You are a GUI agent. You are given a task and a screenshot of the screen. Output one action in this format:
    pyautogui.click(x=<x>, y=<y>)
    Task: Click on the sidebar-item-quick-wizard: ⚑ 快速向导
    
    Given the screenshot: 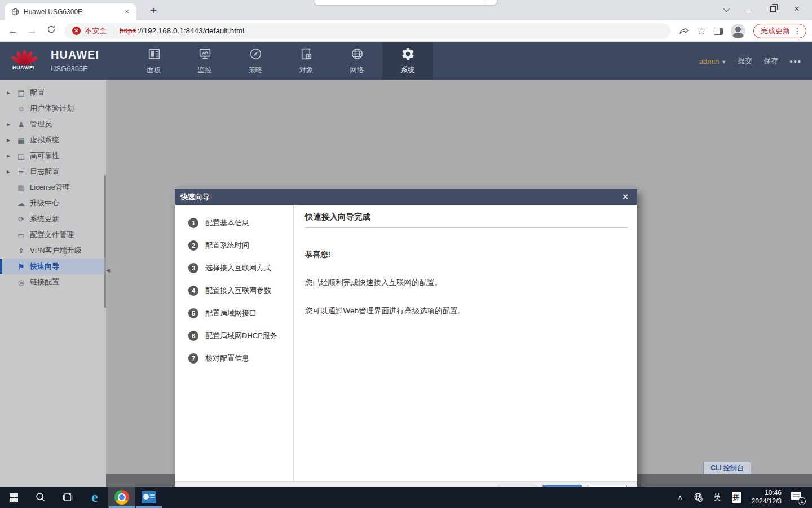 What is the action you would take?
    pyautogui.click(x=53, y=266)
    